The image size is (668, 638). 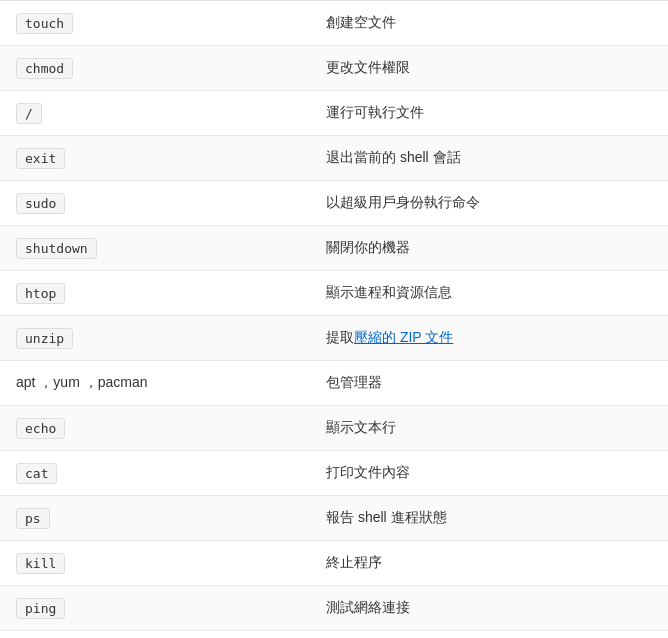 I want to click on table-row: echo顯示文本行, so click(x=334, y=428).